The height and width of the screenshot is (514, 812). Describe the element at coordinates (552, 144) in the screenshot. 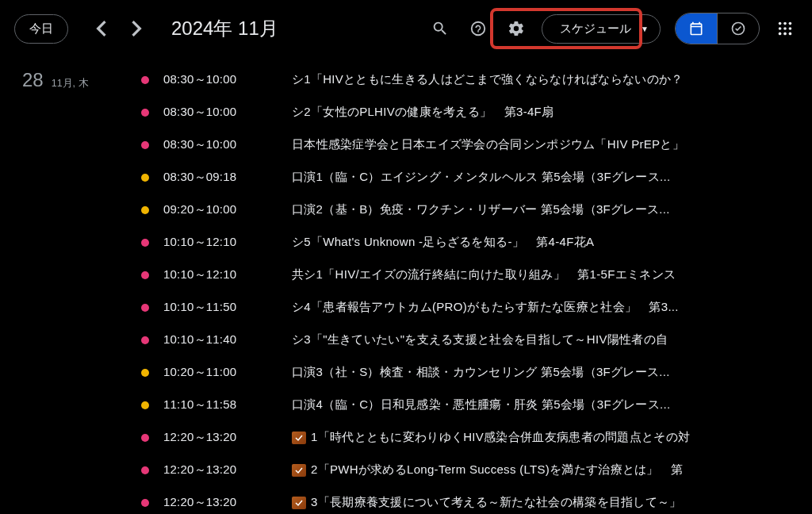

I see `event-title-col: 日本性感染症学会と日本エイズ学会の合同シンポジウム「HIV PrEPと」` at that location.